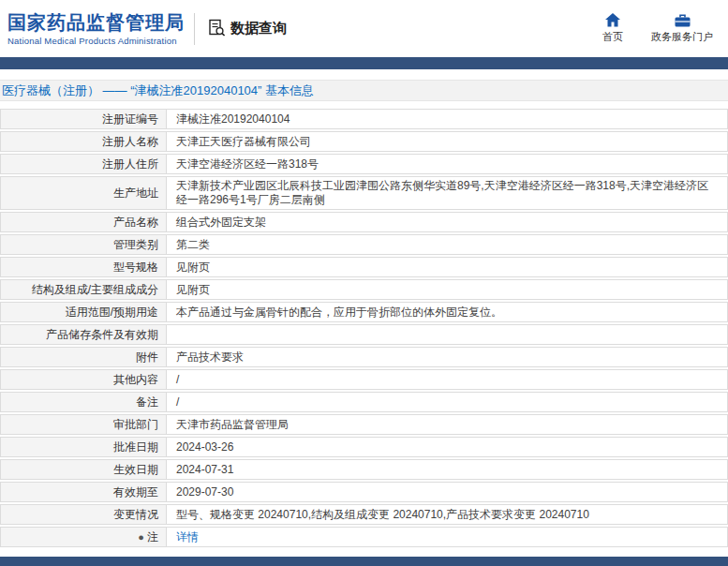  What do you see at coordinates (448, 492) in the screenshot?
I see `row-value: 2029-07-30` at bounding box center [448, 492].